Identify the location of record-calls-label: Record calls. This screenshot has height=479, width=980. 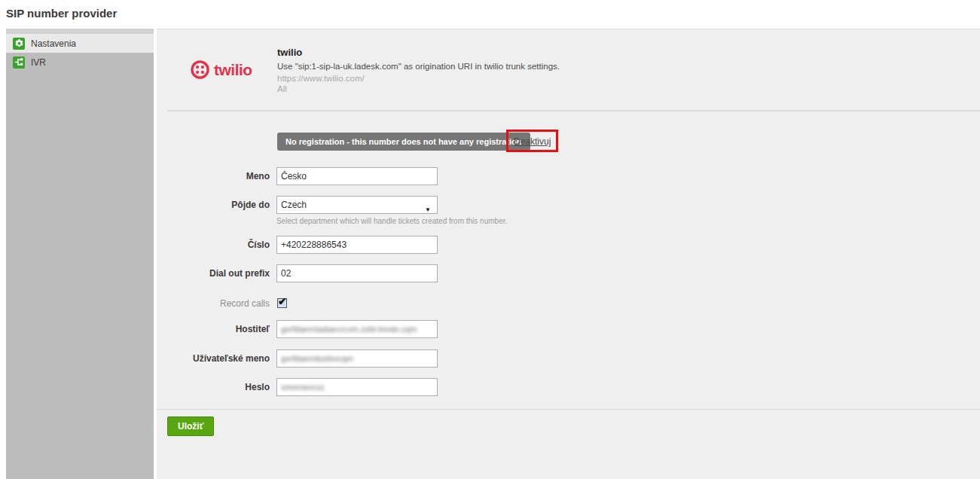
(213, 304).